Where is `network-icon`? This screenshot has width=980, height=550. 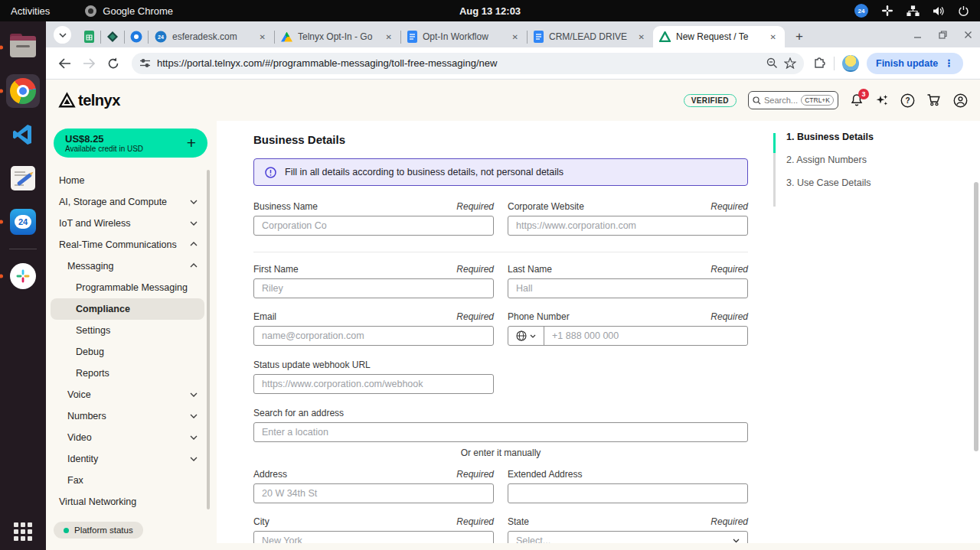
network-icon is located at coordinates (913, 11).